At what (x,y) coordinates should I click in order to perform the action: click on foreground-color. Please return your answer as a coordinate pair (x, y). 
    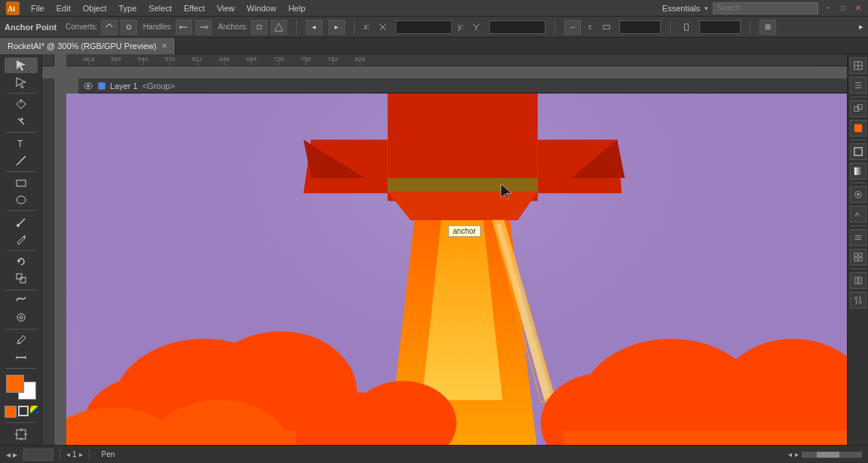
    Looking at the image, I should click on (15, 384).